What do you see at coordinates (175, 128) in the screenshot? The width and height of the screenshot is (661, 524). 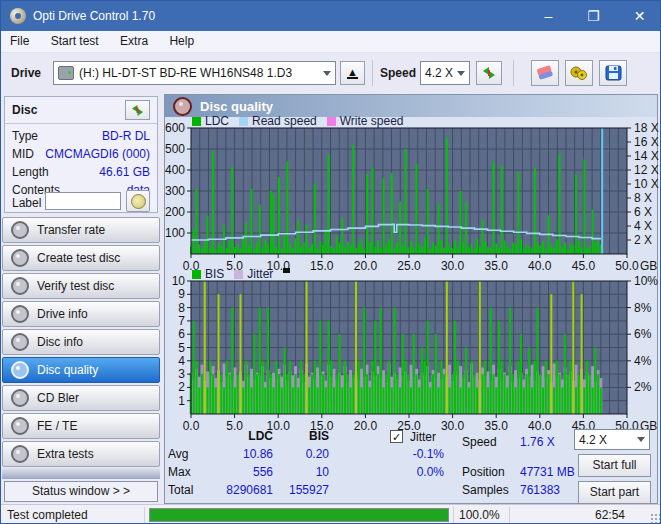 I see `svg-text: 600` at bounding box center [175, 128].